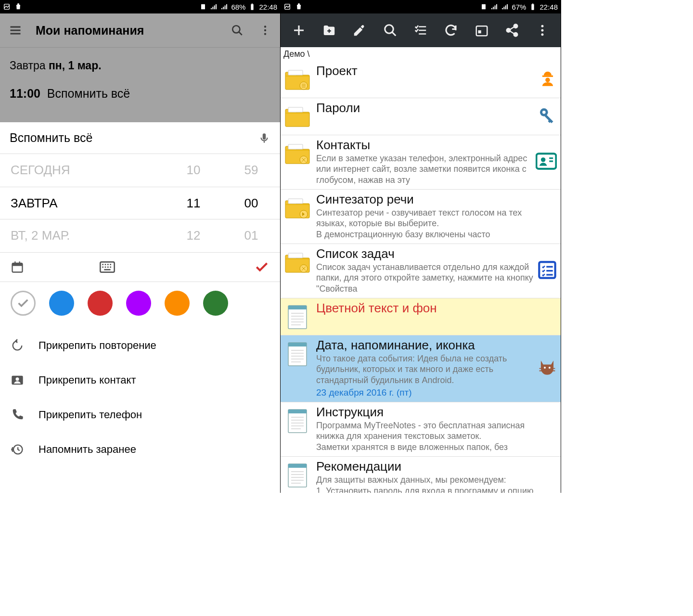 The image size is (693, 616). I want to click on menu-icon, so click(15, 30).